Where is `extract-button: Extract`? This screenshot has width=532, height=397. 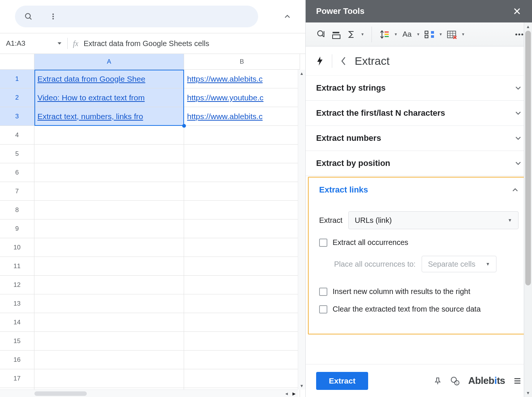 extract-button: Extract is located at coordinates (342, 381).